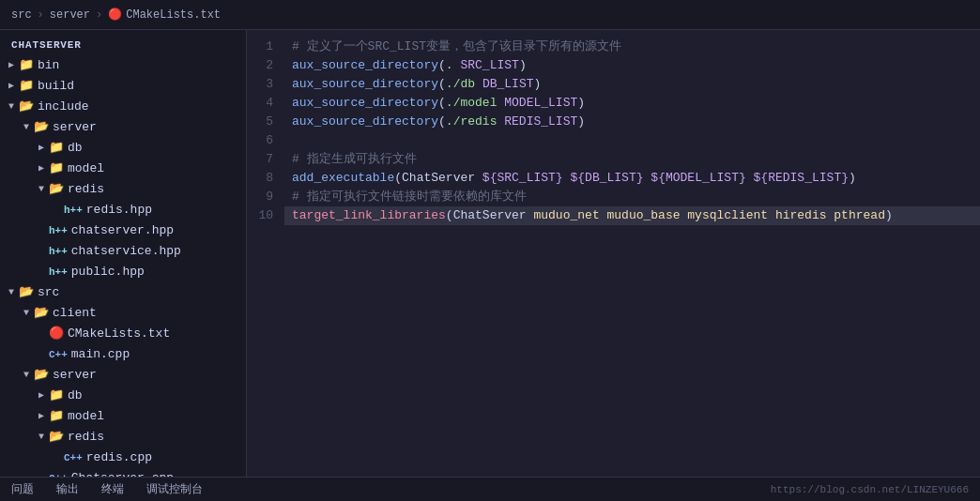  What do you see at coordinates (56, 86) in the screenshot?
I see `tree-label-build: build` at bounding box center [56, 86].